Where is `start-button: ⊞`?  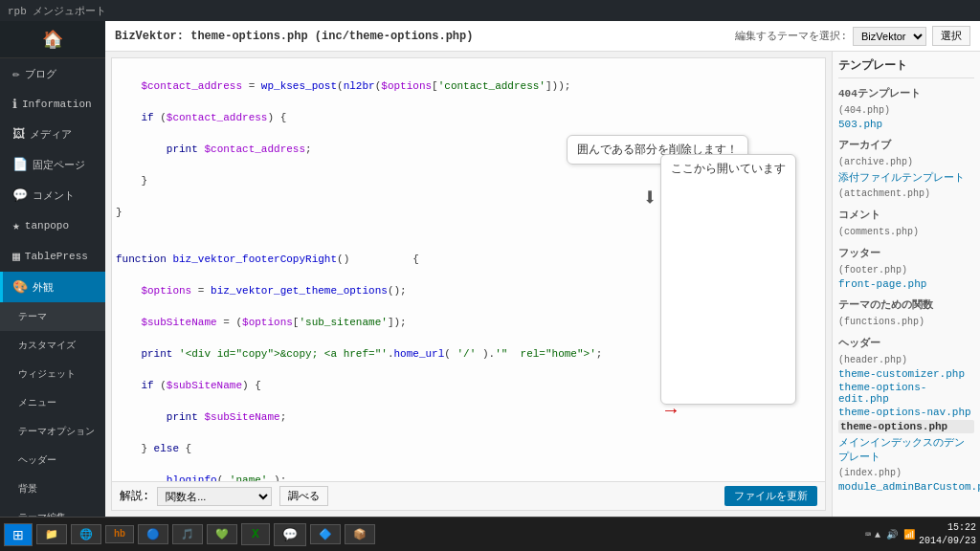
start-button: ⊞ is located at coordinates (18, 535).